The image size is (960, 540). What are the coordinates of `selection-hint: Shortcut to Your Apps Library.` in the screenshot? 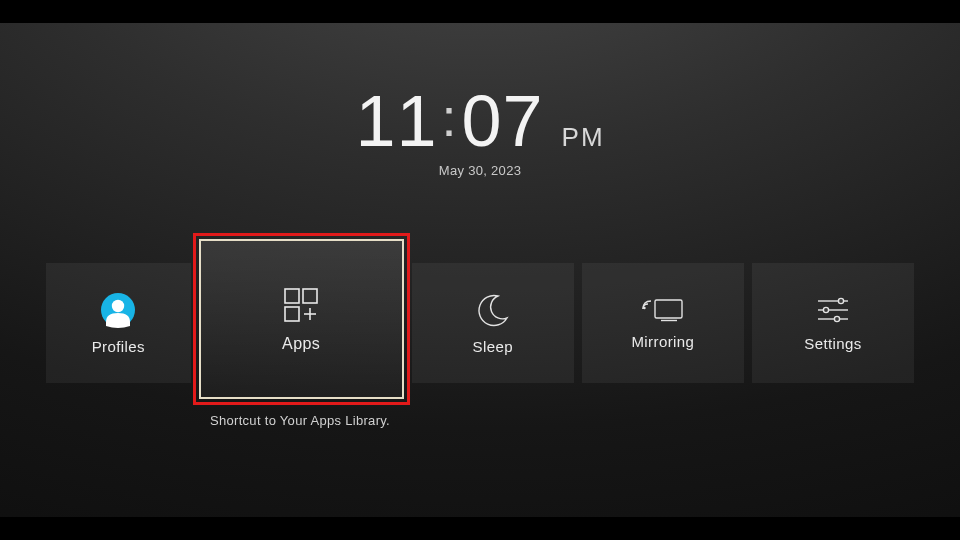 It's located at (503, 420).